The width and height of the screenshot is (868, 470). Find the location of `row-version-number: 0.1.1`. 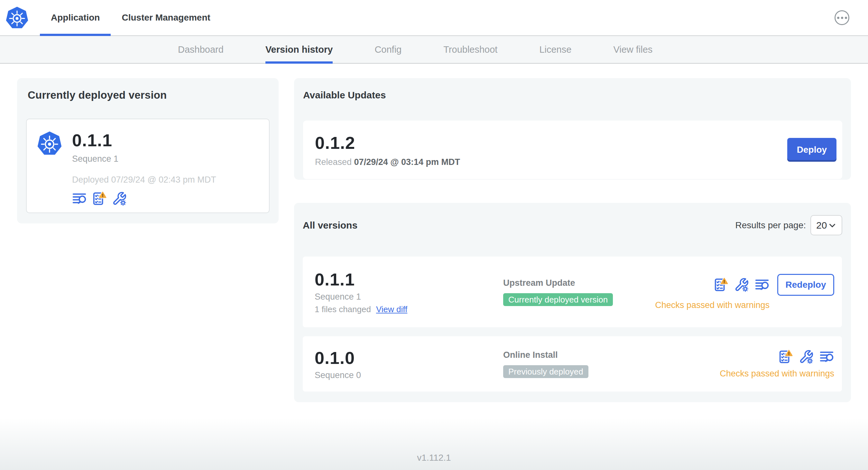

row-version-number: 0.1.1 is located at coordinates (409, 279).